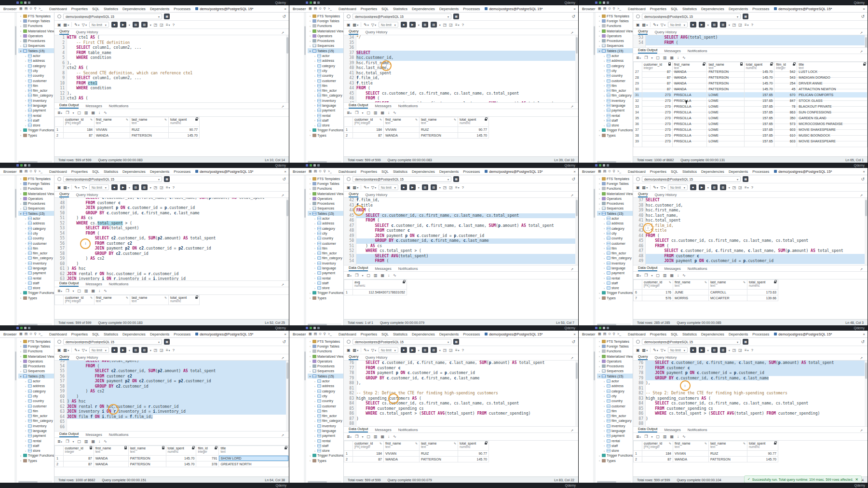 Image resolution: width=868 pixels, height=488 pixels. Describe the element at coordinates (376, 195) in the screenshot. I see `tab-query-history: Query History` at that location.